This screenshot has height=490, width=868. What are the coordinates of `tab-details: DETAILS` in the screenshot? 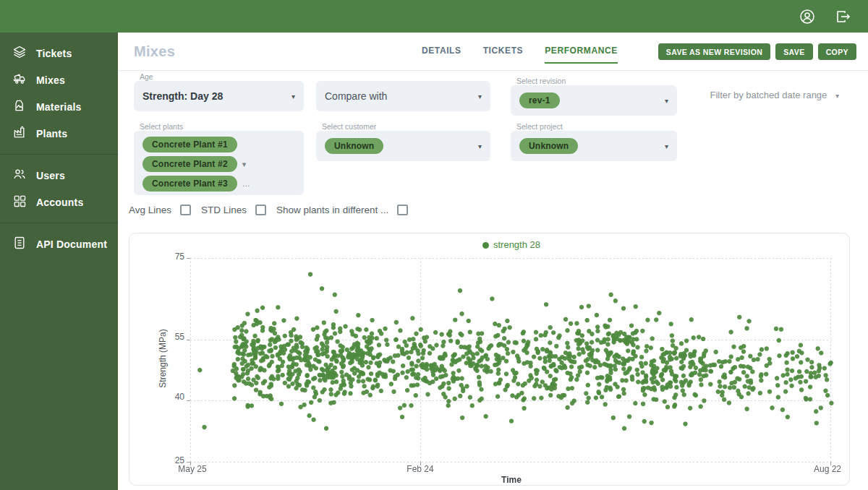 It's located at (441, 55).